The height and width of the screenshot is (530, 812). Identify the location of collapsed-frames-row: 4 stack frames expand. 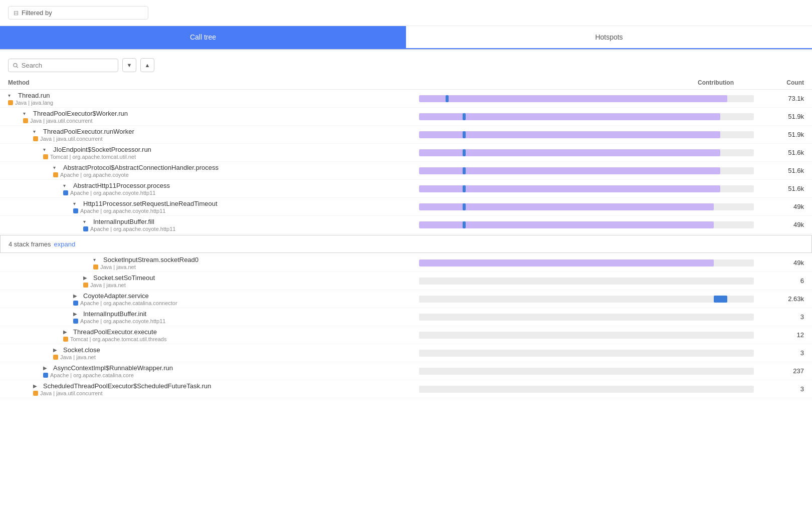
(406, 244).